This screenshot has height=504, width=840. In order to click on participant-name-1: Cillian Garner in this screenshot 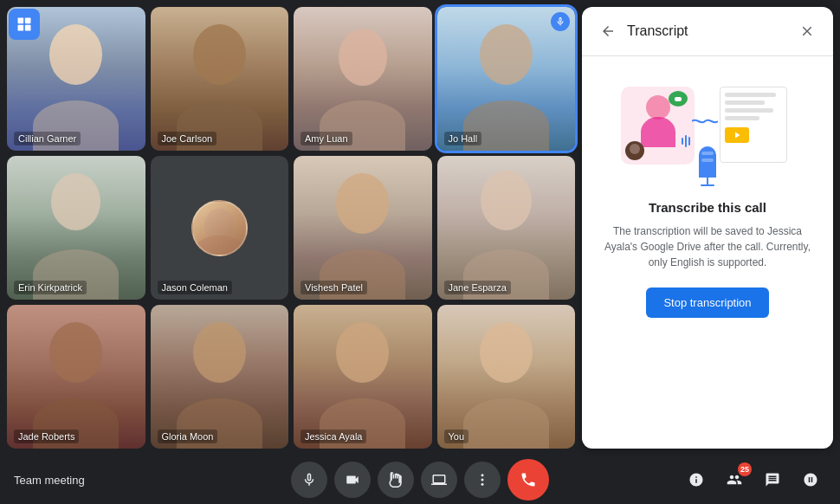, I will do `click(47, 139)`.